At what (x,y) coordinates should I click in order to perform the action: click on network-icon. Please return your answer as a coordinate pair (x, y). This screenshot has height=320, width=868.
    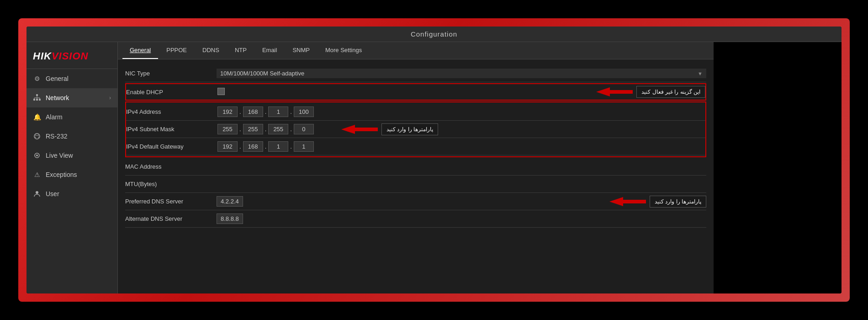
    Looking at the image, I should click on (37, 98).